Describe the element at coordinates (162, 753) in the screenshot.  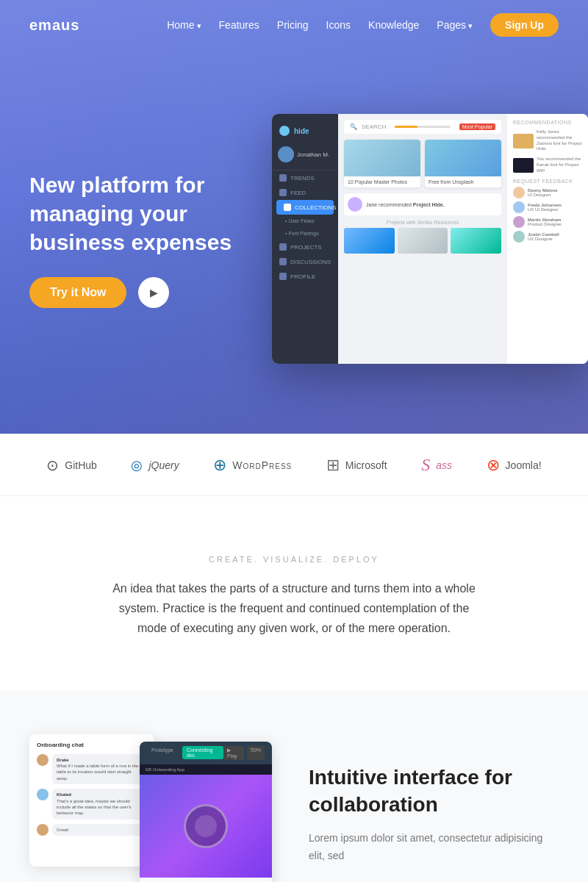
I see `tab-prototype: Prototype` at that location.